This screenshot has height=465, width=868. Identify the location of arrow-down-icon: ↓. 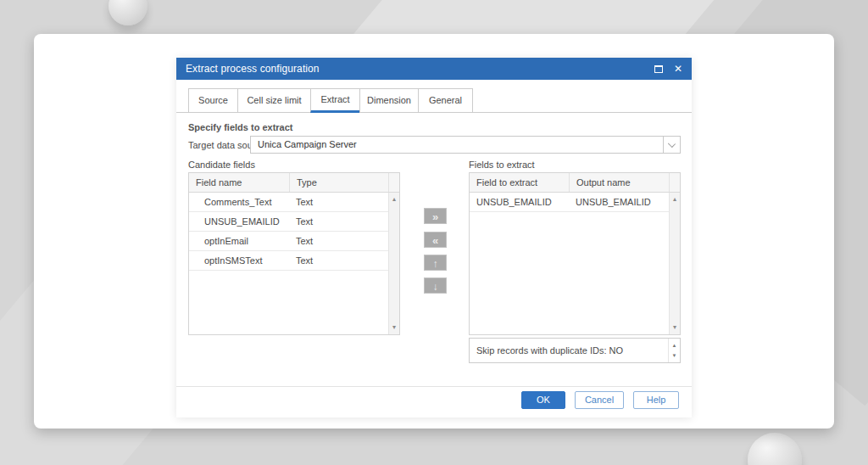
(436, 287).